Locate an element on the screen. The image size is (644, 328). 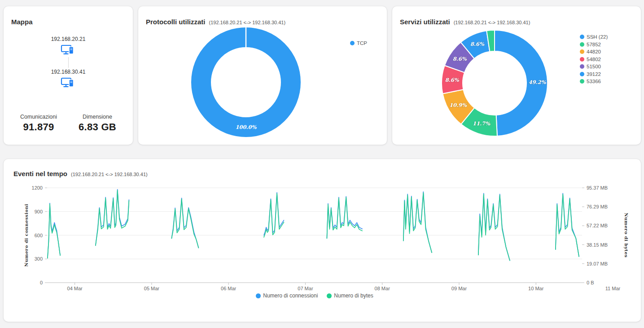
axis-tick-label: 10 Mar is located at coordinates (536, 288).